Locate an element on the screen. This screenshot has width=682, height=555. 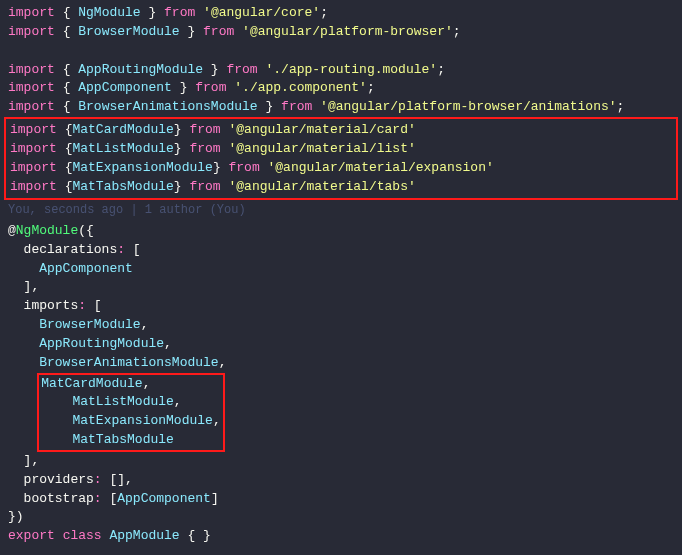
highlight-box-modules: MatCardModule, MatListModule, MatExpansi… is located at coordinates (341, 412).